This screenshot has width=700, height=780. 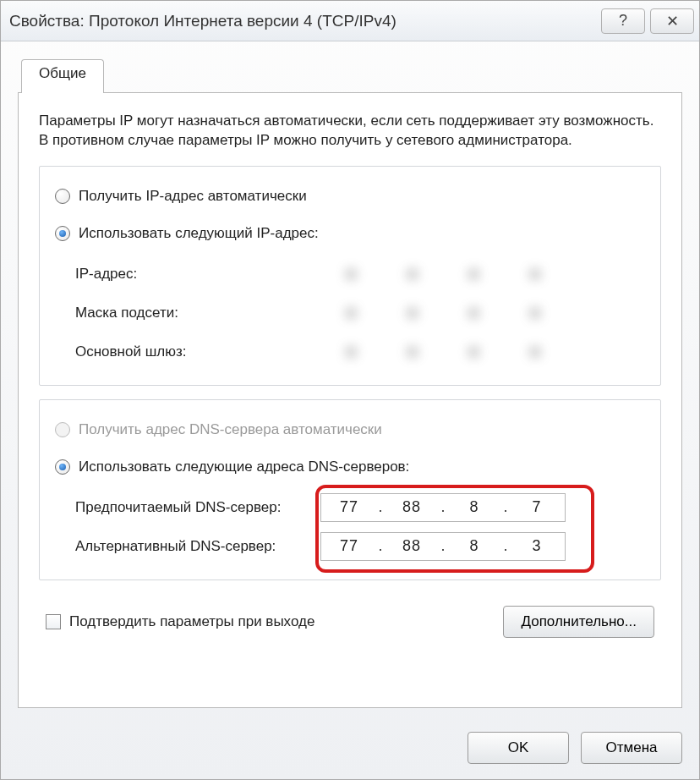 What do you see at coordinates (350, 750) in the screenshot?
I see `dialog-footer: OK Отмена` at bounding box center [350, 750].